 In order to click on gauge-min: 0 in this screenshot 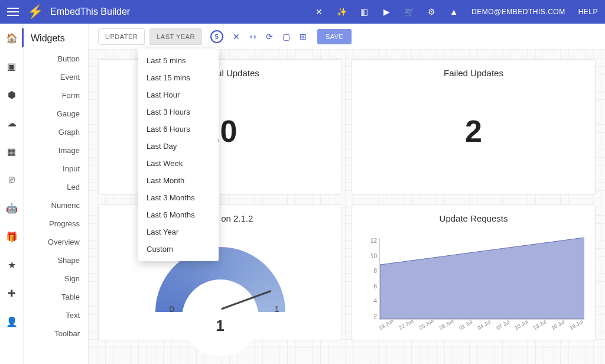, I will do `click(172, 308)`.